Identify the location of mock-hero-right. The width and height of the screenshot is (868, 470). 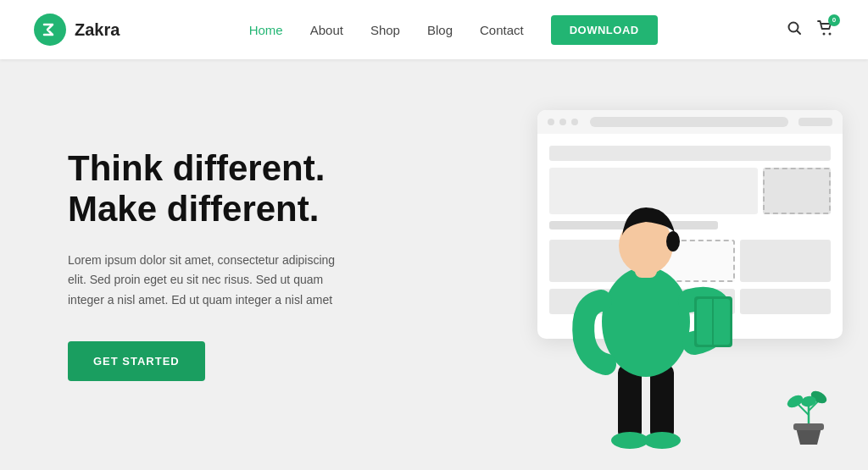
(797, 191).